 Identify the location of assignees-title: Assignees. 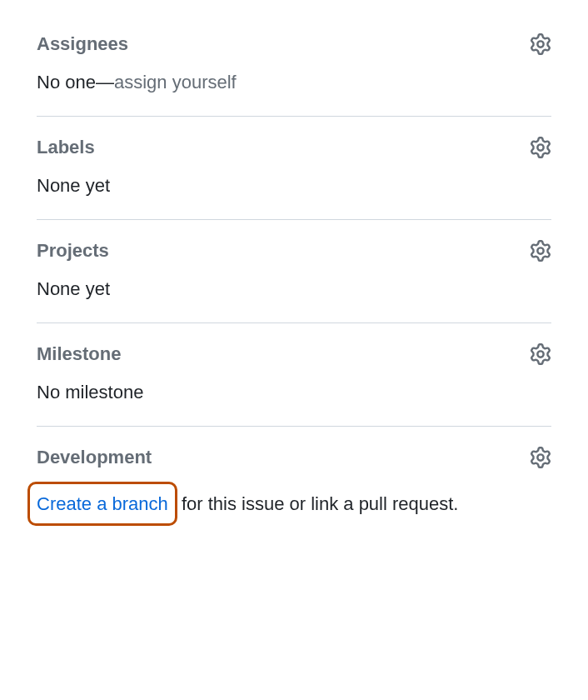
(82, 44).